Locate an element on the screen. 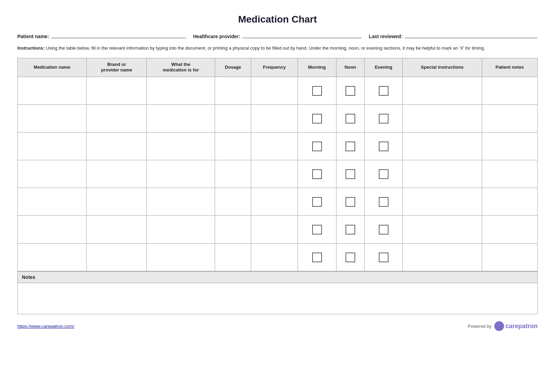 The width and height of the screenshot is (555, 392). patient-name-line is located at coordinates (119, 35).